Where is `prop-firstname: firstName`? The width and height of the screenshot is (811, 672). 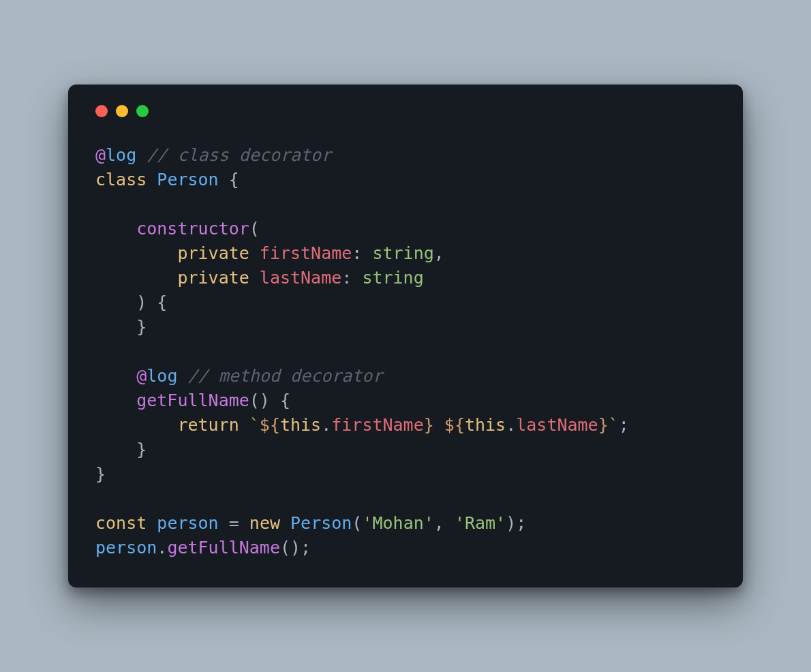 prop-firstname: firstName is located at coordinates (378, 425).